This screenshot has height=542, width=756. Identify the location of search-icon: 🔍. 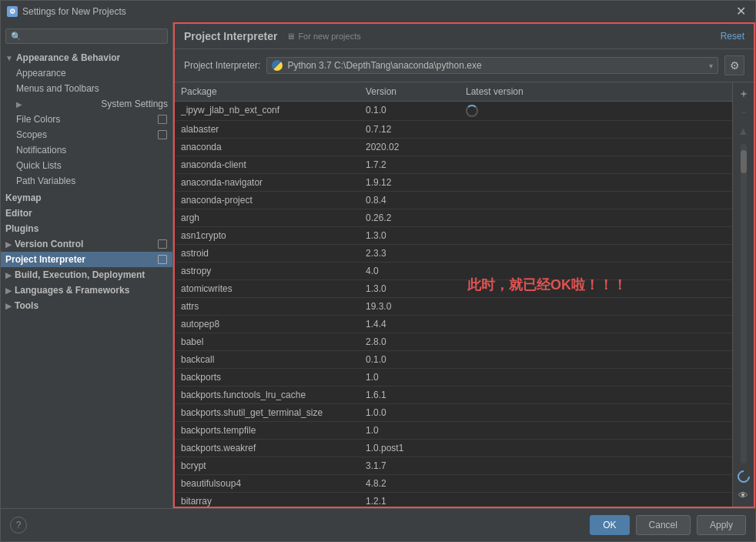
(16, 37).